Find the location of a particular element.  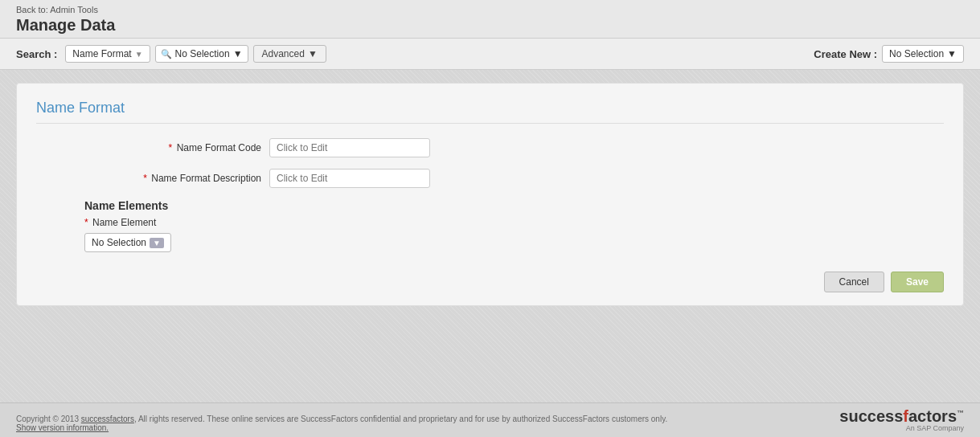

create-new-value: No Selection is located at coordinates (916, 54).